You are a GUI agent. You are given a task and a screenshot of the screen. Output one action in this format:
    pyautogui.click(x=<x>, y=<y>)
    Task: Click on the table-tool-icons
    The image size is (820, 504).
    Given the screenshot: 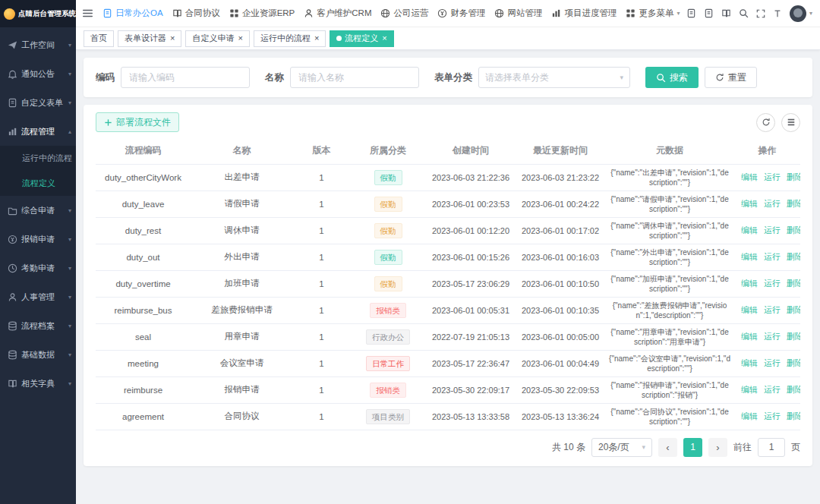 What is the action you would take?
    pyautogui.click(x=778, y=123)
    